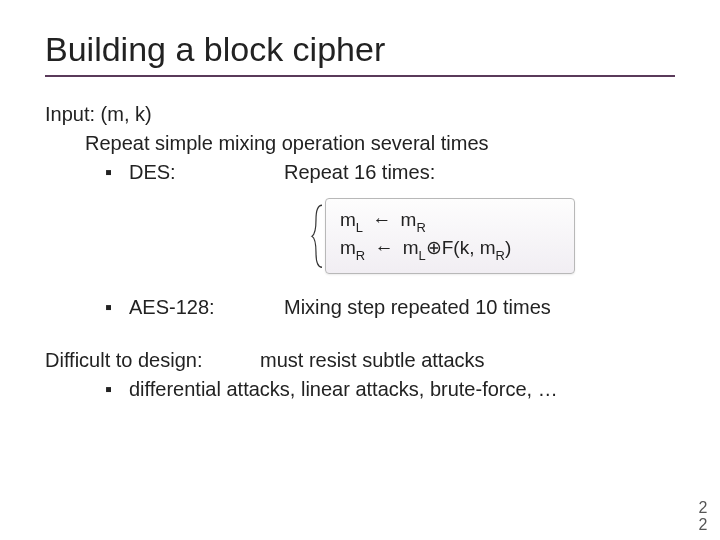  What do you see at coordinates (360, 360) in the screenshot?
I see `difficult-line: Difficult to design: must resist subtle …` at bounding box center [360, 360].